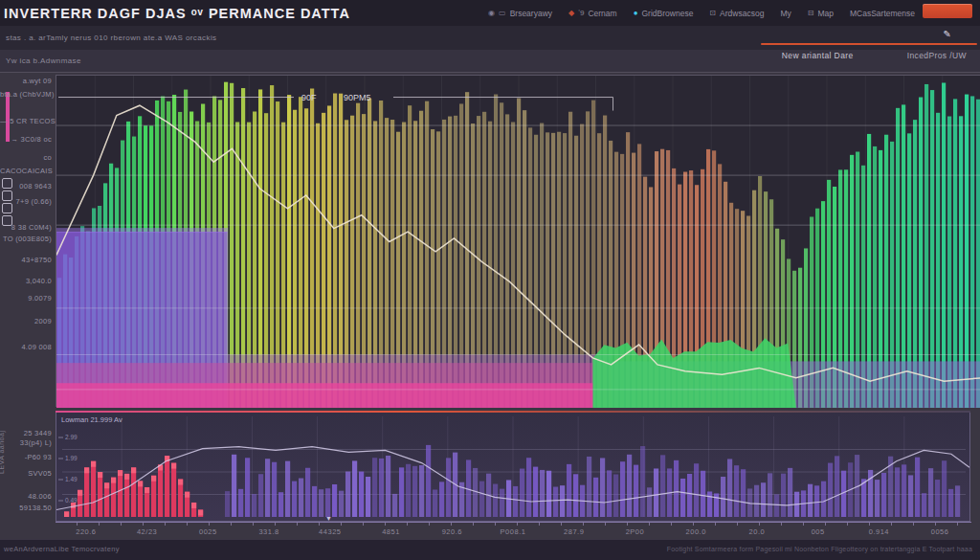 This screenshot has height=560, width=980. I want to click on svg-text: 2.99, so click(71, 437).